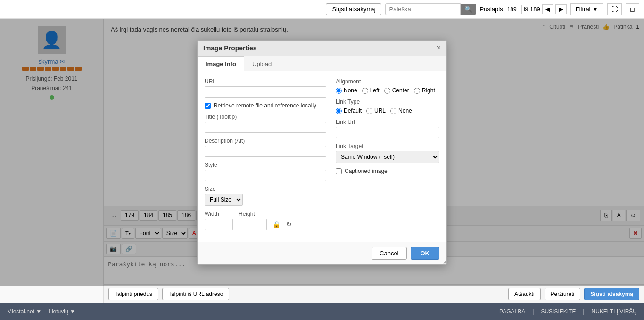 The width and height of the screenshot is (644, 320). I want to click on align-center-radio, so click(388, 90).